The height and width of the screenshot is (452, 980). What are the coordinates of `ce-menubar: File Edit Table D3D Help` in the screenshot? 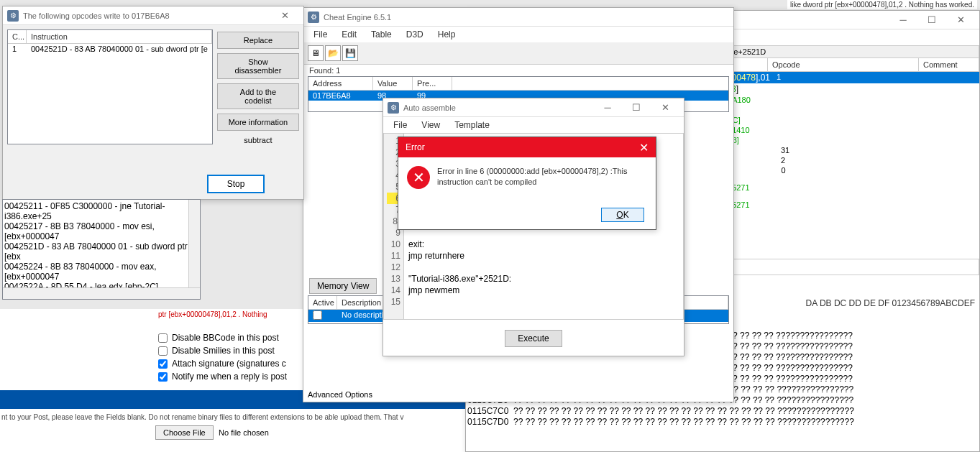 It's located at (518, 34).